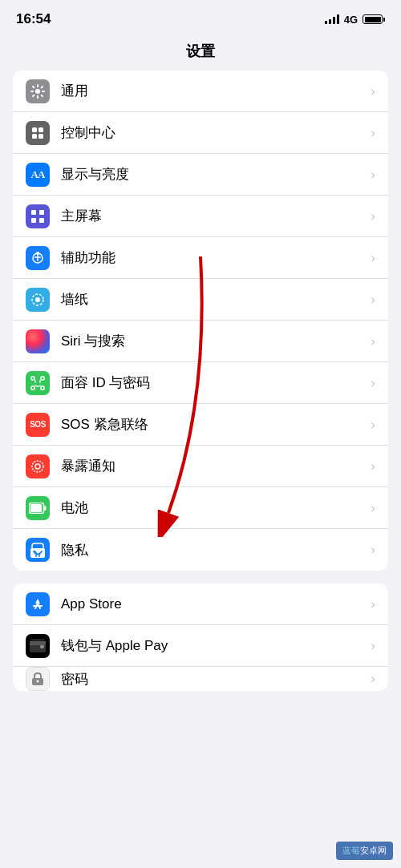 The image size is (401, 868). What do you see at coordinates (373, 91) in the screenshot?
I see `general-chevron: ›` at bounding box center [373, 91].